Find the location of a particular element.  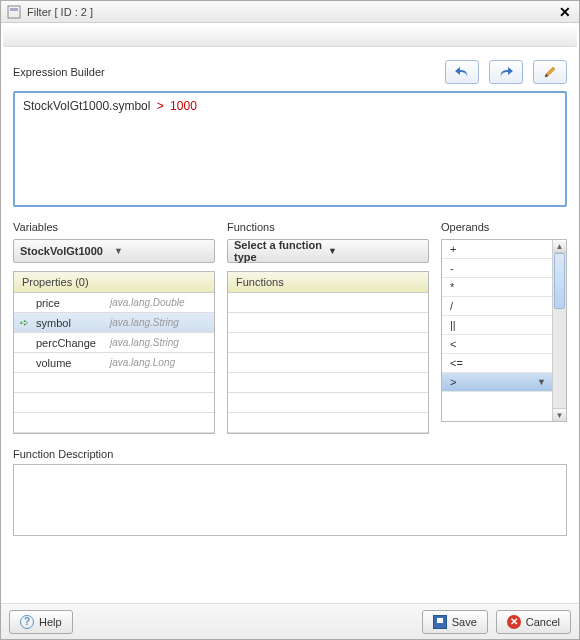

property-type: java.lang.Long is located at coordinates (142, 362).